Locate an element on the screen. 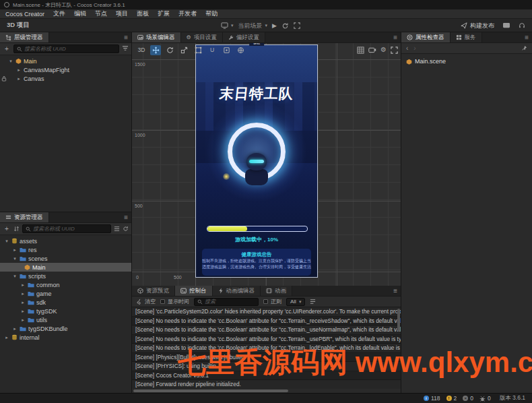  bug-count-badge: 0 is located at coordinates (485, 398).